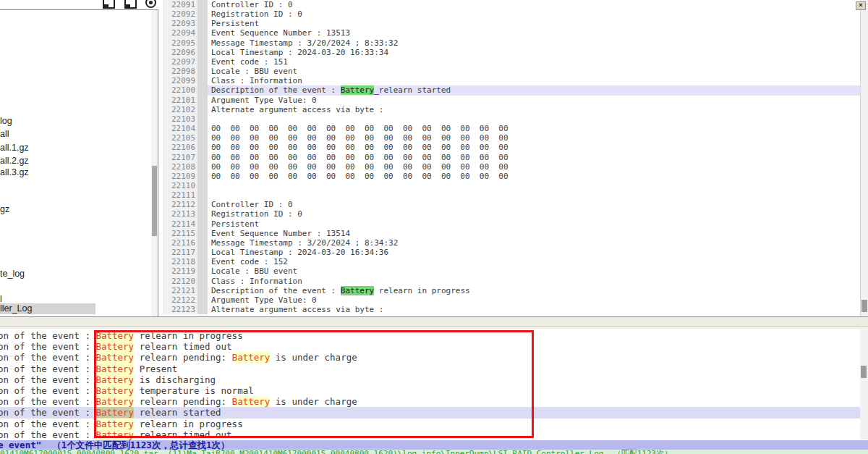 Image resolution: width=868 pixels, height=454 pixels. I want to click on editor-line: 22099Class : Information, so click(511, 81).